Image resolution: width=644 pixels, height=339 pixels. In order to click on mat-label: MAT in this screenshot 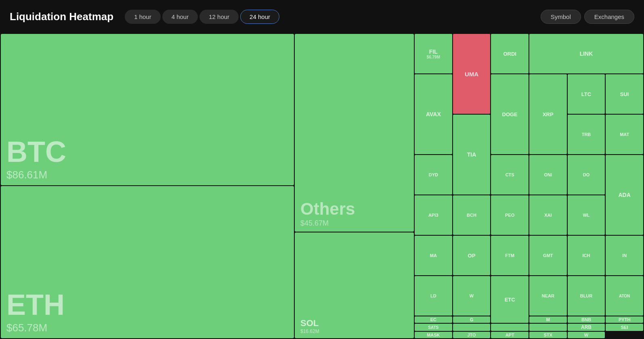, I will do `click(624, 134)`.